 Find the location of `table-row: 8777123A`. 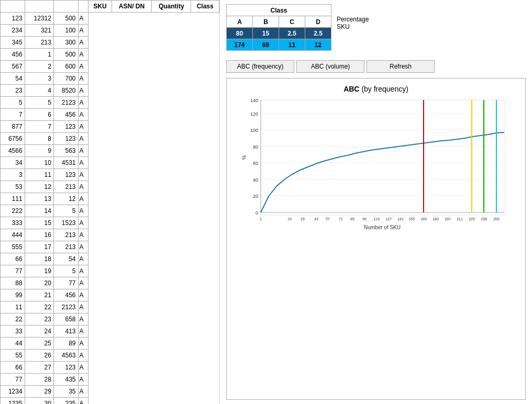

table-row: 8777123A is located at coordinates (110, 127).